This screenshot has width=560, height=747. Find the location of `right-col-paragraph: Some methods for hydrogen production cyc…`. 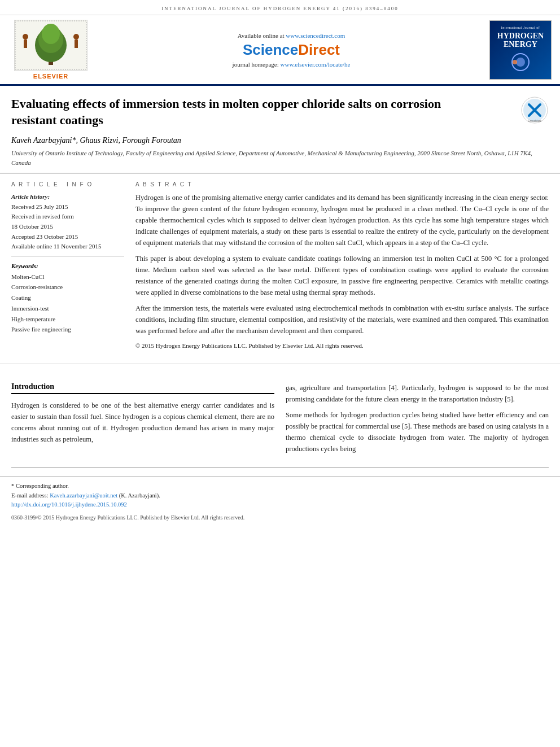

right-col-paragraph: Some methods for hydrogen production cyc… is located at coordinates (417, 432).